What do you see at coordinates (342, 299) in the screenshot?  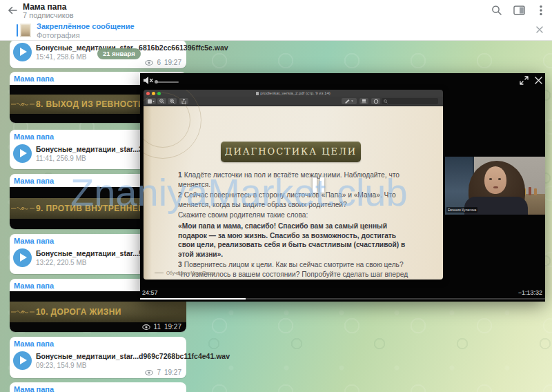 I see `progress-bar` at bounding box center [342, 299].